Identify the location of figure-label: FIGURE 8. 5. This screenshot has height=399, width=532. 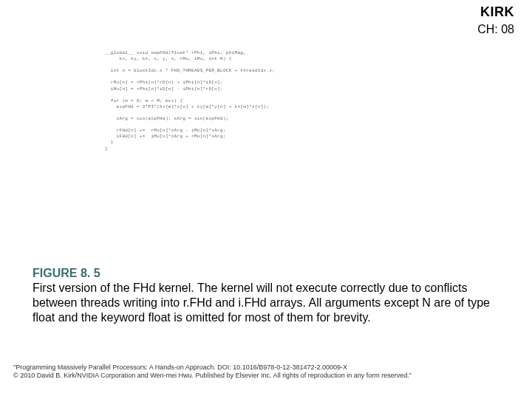
(66, 273).